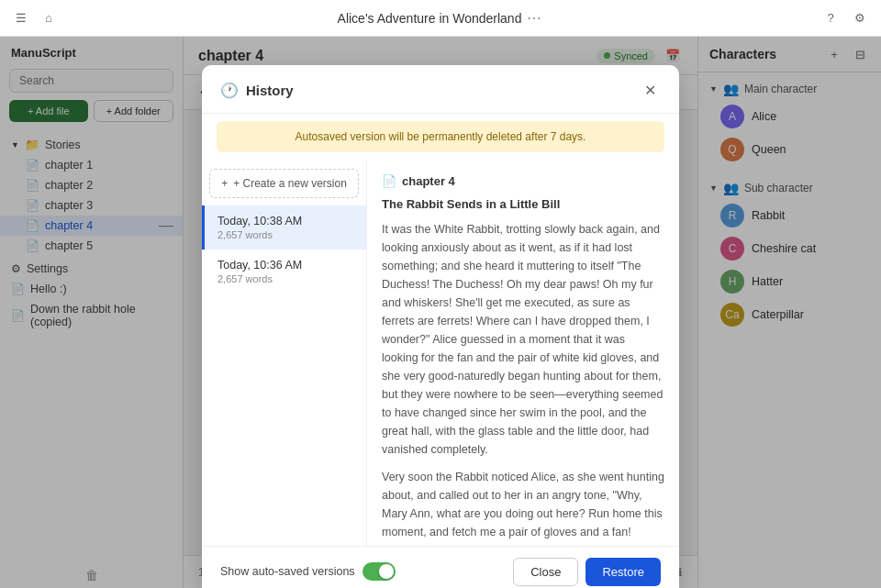  What do you see at coordinates (523, 182) in the screenshot?
I see `preview-chapter: 📄 chapter 4` at bounding box center [523, 182].